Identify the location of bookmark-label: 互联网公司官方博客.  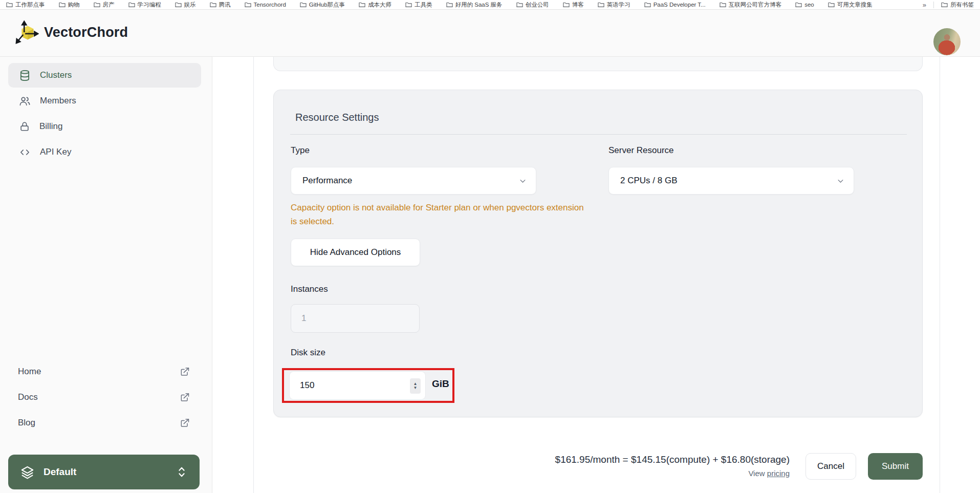
(755, 5).